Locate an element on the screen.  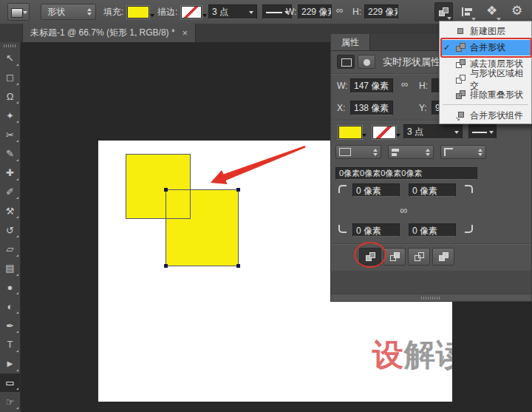
prop-width-input: 147 像素 is located at coordinates (372, 86).